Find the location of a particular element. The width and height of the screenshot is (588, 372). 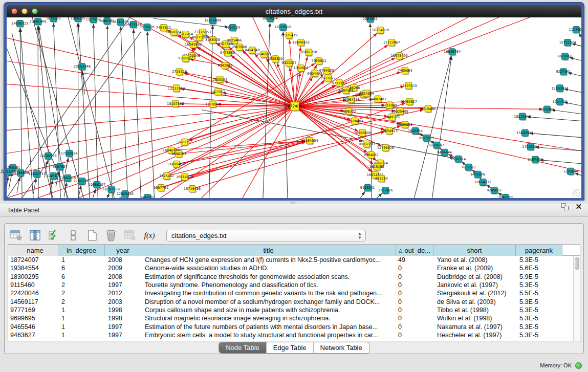

cell-title: Disruption of a novel member of a sodium… is located at coordinates (269, 302).